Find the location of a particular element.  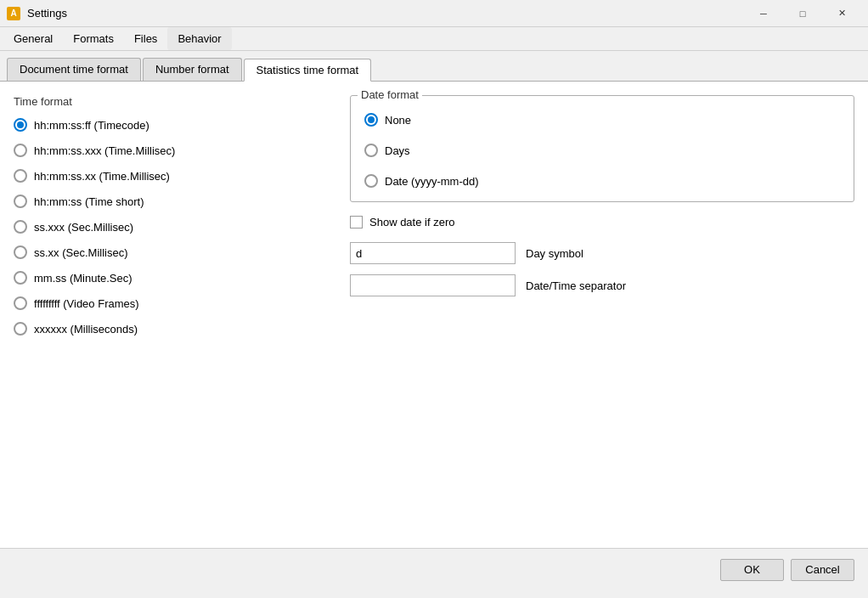

title-bar-buttons: ─ □ ✕ is located at coordinates (803, 14).